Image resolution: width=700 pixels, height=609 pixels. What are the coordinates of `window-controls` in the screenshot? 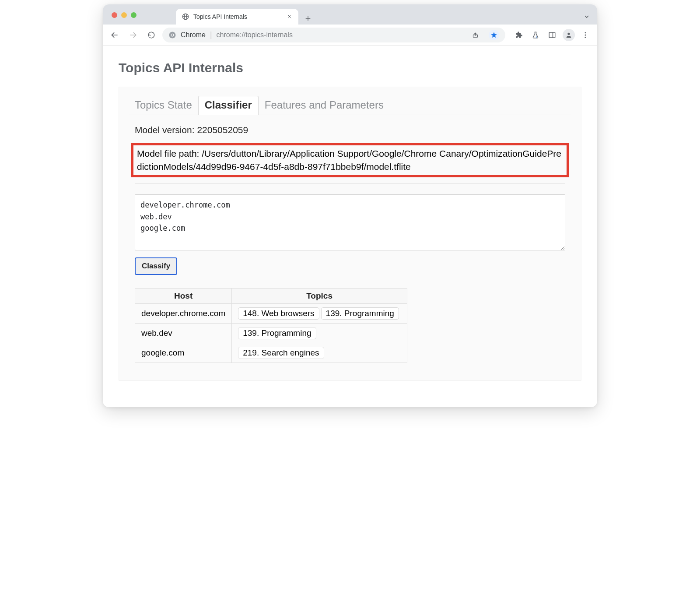 It's located at (124, 15).